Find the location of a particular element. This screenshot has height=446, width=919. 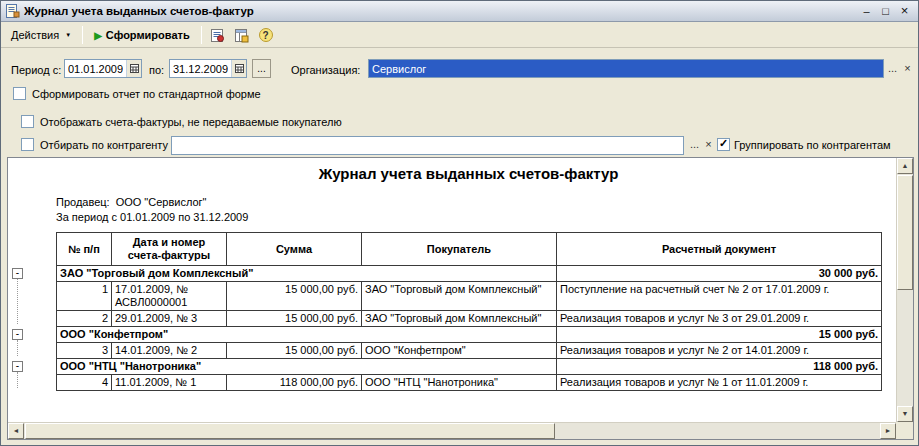

generate-report-button: ▶ Сформировать is located at coordinates (142, 35).